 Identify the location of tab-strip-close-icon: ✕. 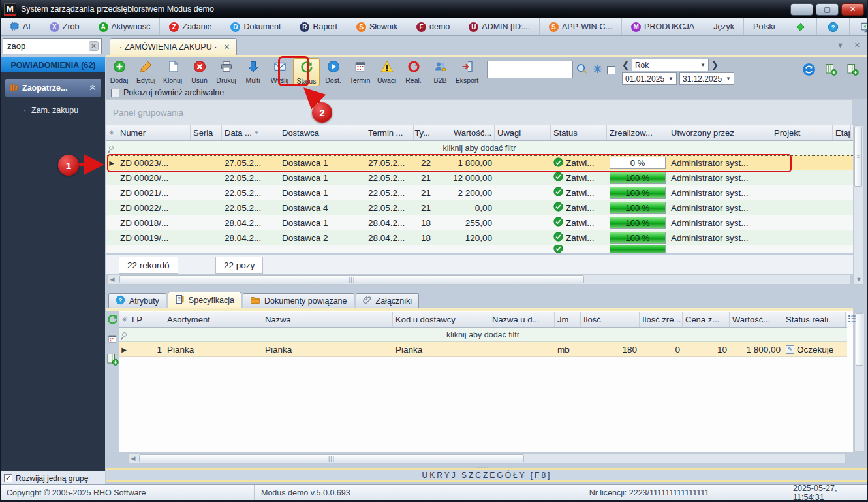
(858, 46).